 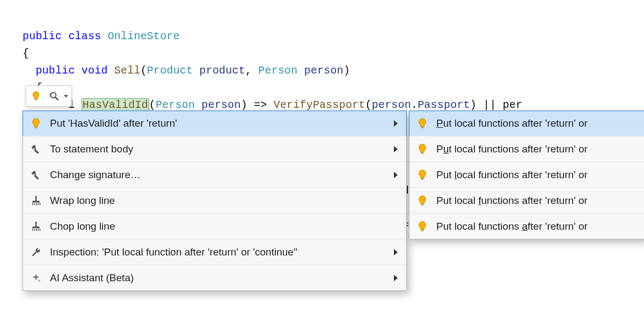 I want to click on quick-actions-button, so click(x=49, y=96).